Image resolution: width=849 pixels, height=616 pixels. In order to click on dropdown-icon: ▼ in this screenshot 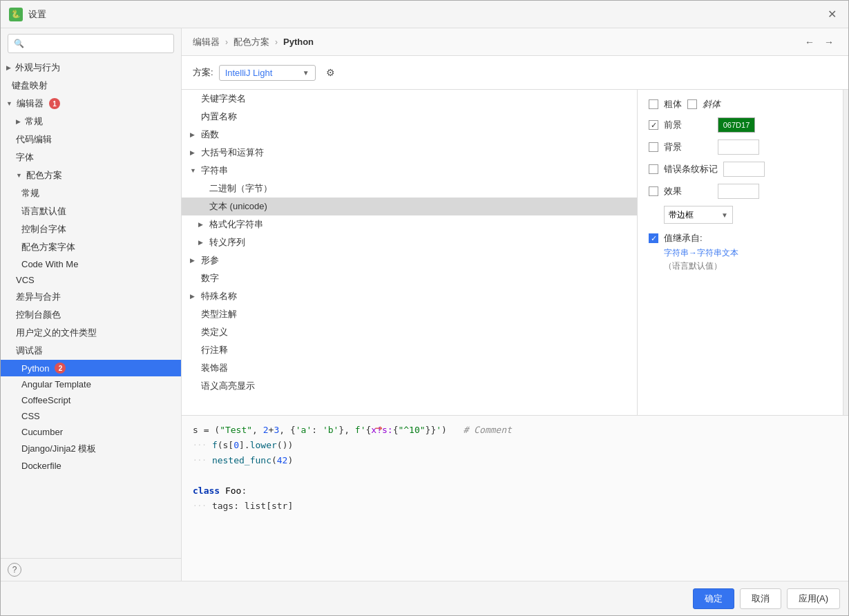, I will do `click(725, 215)`.